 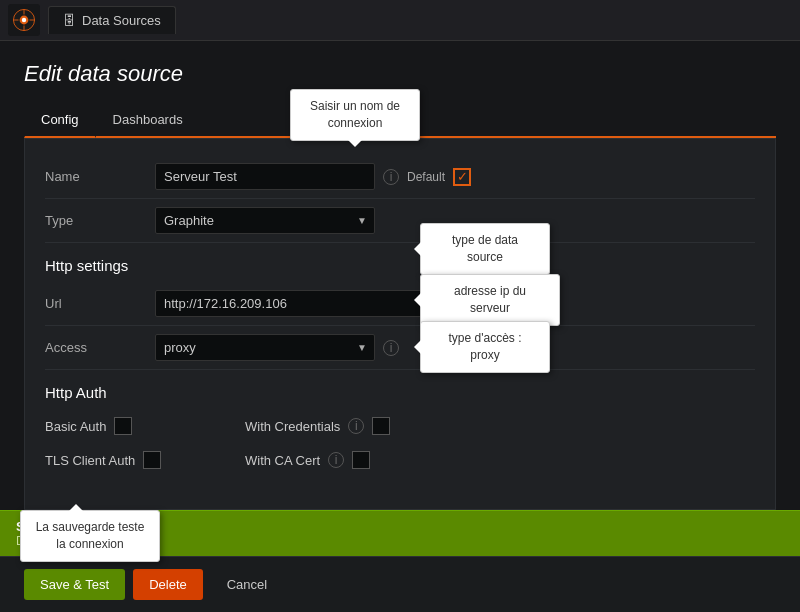 What do you see at coordinates (123, 426) in the screenshot?
I see `basic-auth-checkbox` at bounding box center [123, 426].